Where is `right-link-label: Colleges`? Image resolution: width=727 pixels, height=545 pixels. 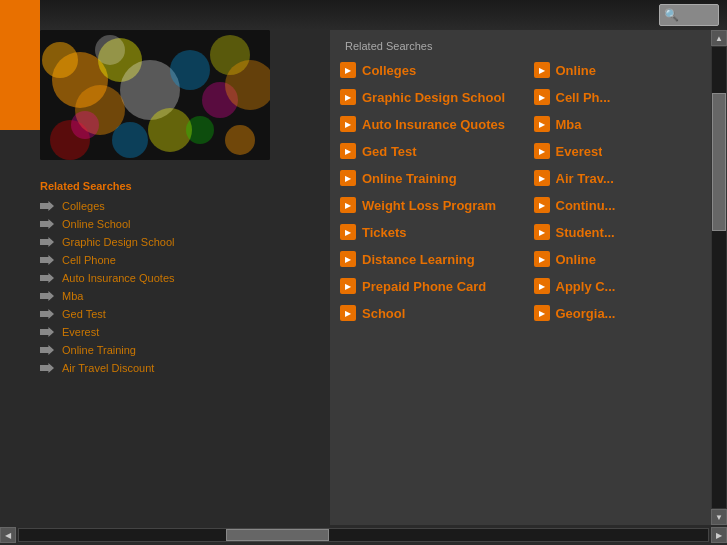 right-link-label: Colleges is located at coordinates (389, 70).